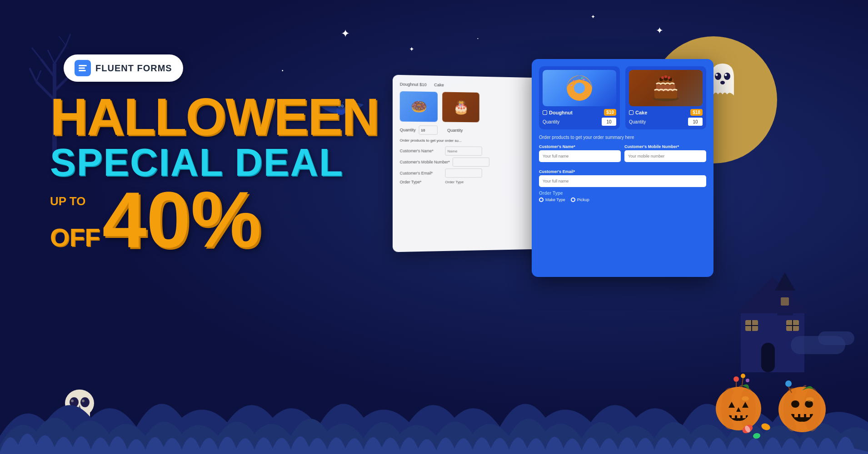 The width and height of the screenshot is (868, 454). Describe the element at coordinates (623, 200) in the screenshot. I see `order-type-options: Make Type Pickup` at that location.